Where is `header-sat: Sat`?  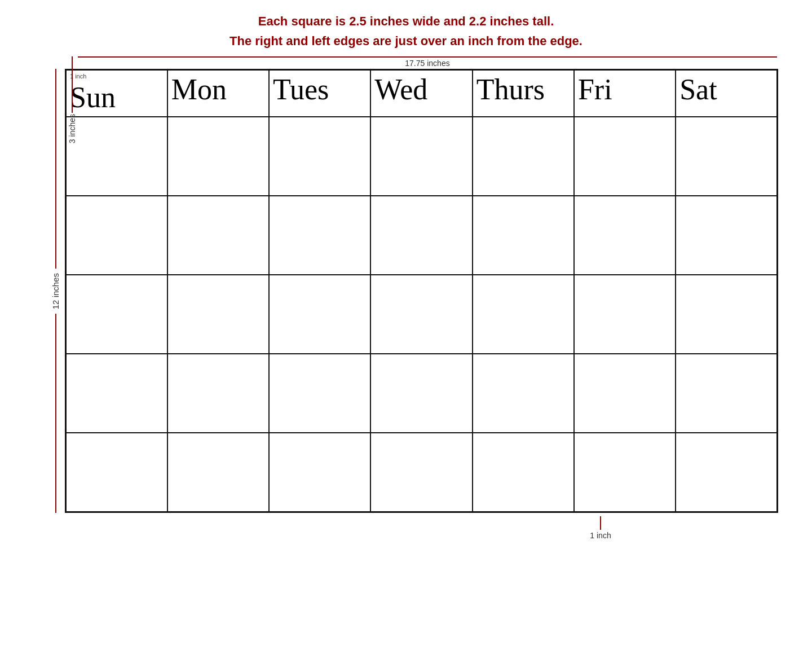 header-sat: Sat is located at coordinates (726, 94).